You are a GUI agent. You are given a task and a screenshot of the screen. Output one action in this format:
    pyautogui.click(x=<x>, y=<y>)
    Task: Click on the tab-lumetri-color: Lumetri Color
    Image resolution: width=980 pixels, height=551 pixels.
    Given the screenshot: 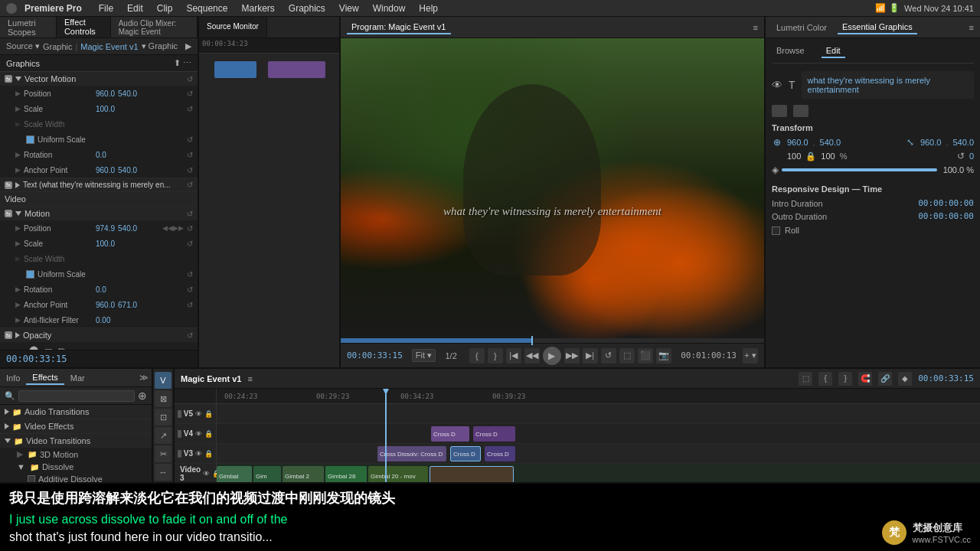 What is the action you would take?
    pyautogui.click(x=802, y=28)
    